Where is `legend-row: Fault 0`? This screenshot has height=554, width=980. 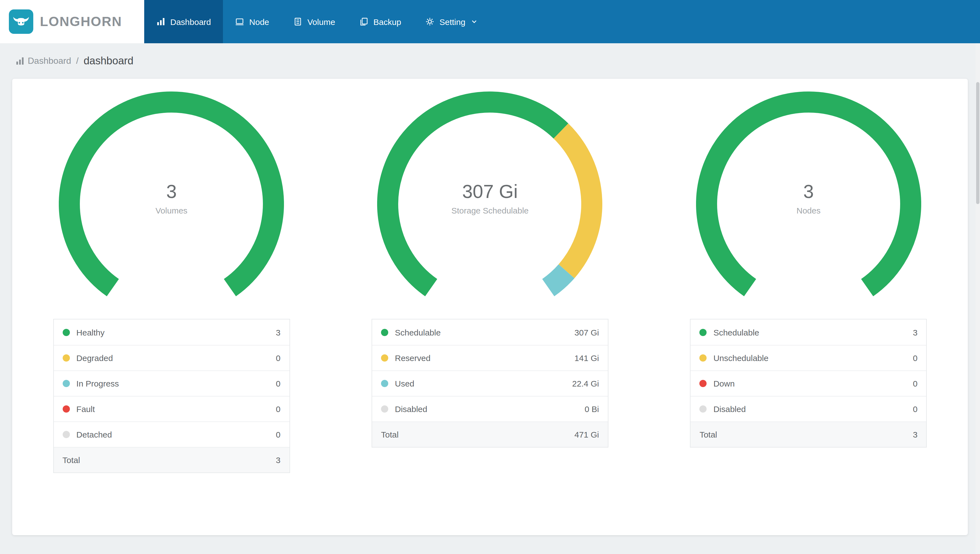 legend-row: Fault 0 is located at coordinates (171, 409).